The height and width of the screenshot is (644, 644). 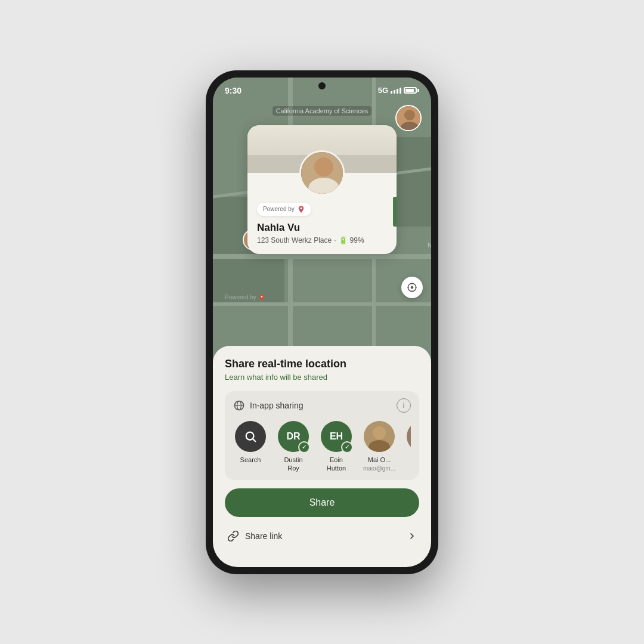 I want to click on lil-avatar, so click(x=409, y=436).